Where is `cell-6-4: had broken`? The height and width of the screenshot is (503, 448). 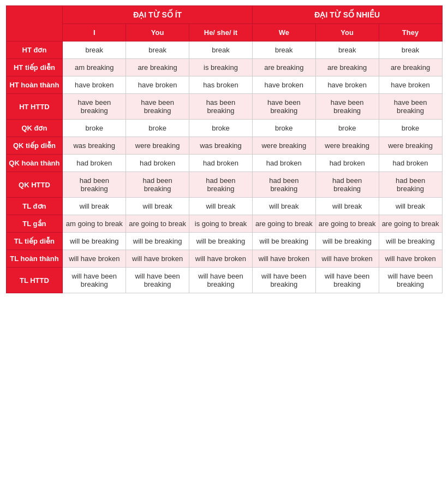 cell-6-4: had broken is located at coordinates (347, 163).